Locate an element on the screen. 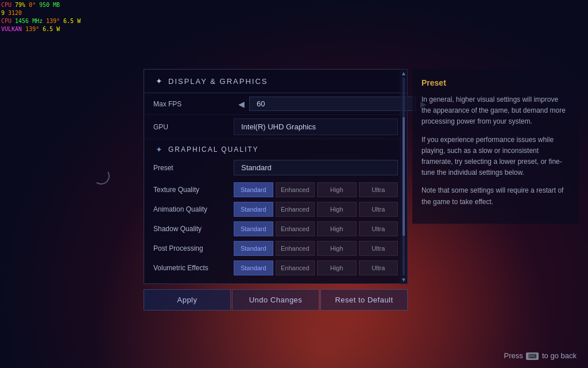  maxfps-label: Max FPS is located at coordinates (194, 104).